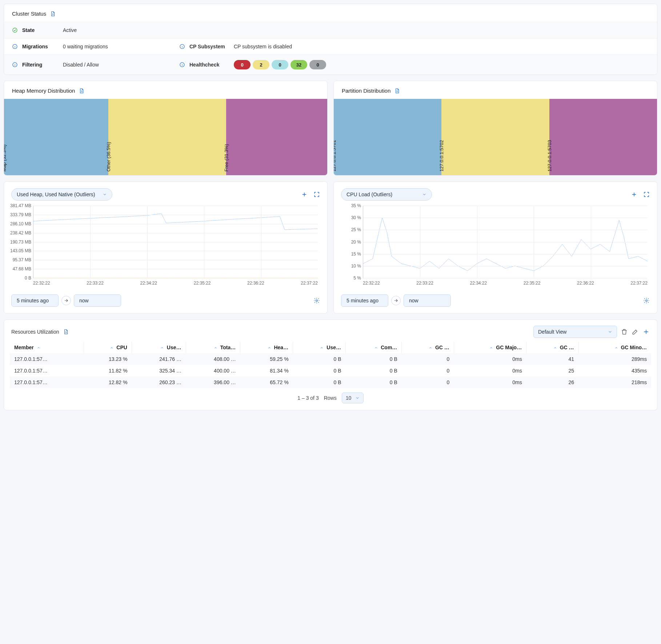 This screenshot has width=661, height=644. Describe the element at coordinates (386, 194) in the screenshot. I see `cpu-chart-selector: CPU Load (Outliers)` at that location.